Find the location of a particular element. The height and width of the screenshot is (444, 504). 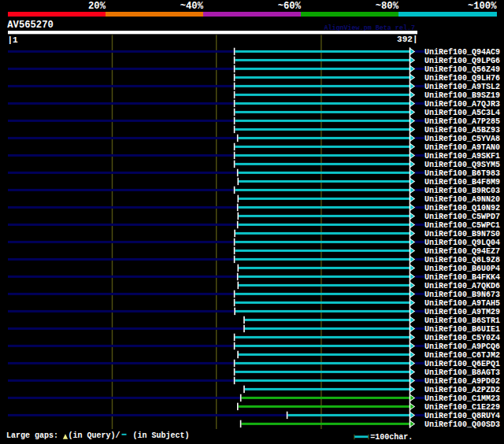

svg-text: UniRef100_B9SZ19 is located at coordinates (462, 96).